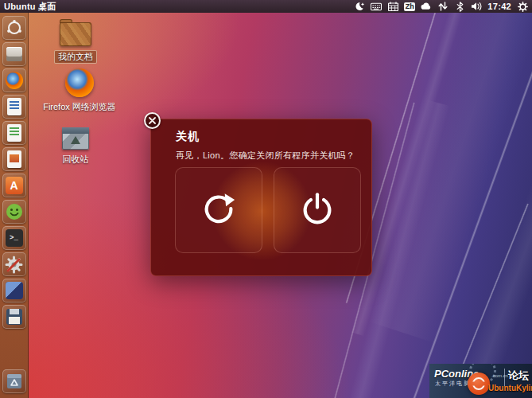 The height and width of the screenshot is (398, 532). What do you see at coordinates (14, 54) in the screenshot?
I see `launcher-item-files` at bounding box center [14, 54].